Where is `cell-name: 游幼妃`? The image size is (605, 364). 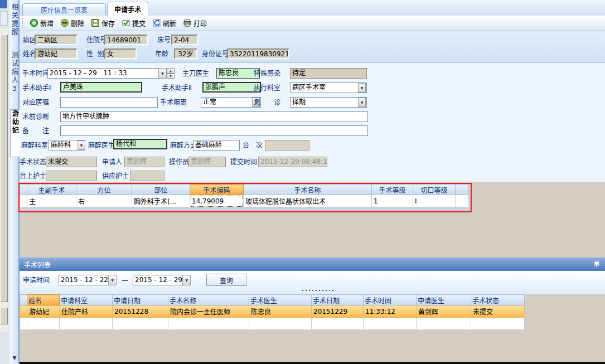 cell-name: 游幼妃 is located at coordinates (43, 312).